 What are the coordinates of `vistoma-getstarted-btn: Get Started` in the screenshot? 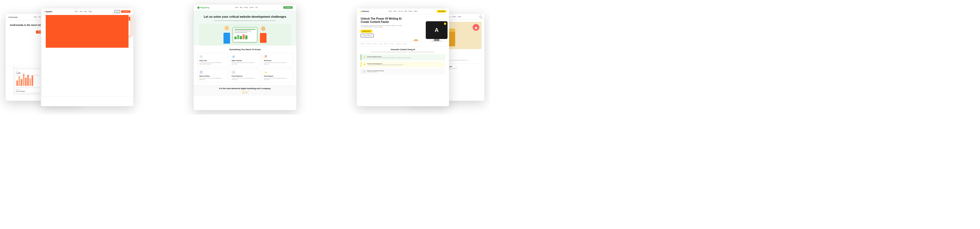 It's located at (441, 11).